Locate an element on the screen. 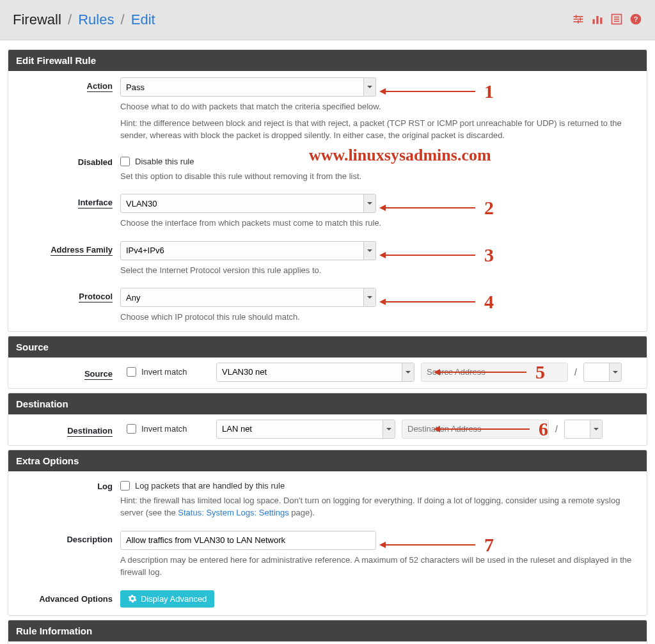  panel-heading: Edit Firewall Rule is located at coordinates (328, 60).